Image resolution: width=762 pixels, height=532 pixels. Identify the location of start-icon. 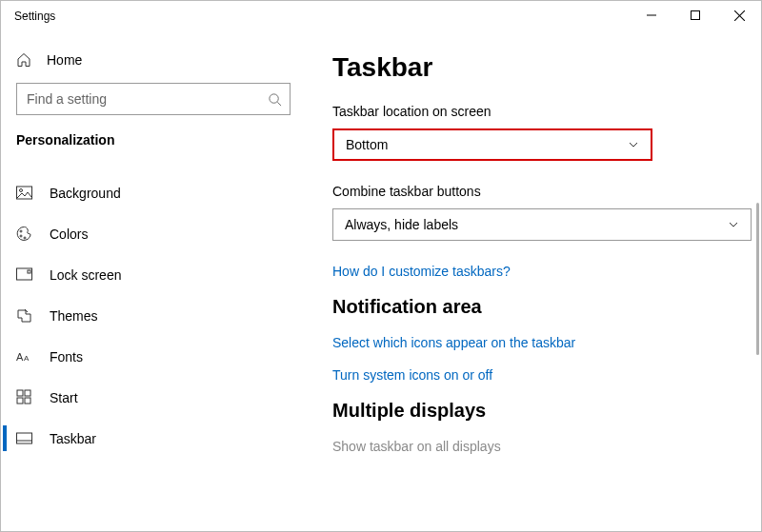
(25, 398).